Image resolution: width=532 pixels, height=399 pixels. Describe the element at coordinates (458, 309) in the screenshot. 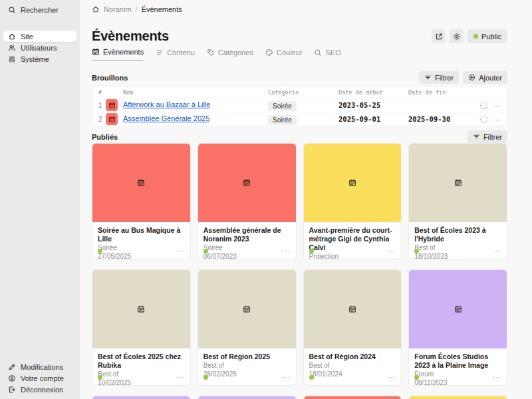

I see `event-card-cover` at that location.